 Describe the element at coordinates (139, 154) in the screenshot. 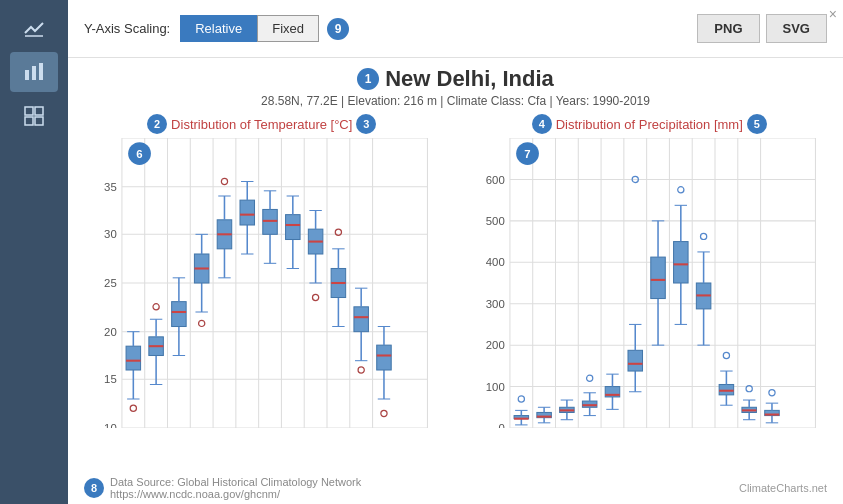

I see `svg-text: 6` at that location.